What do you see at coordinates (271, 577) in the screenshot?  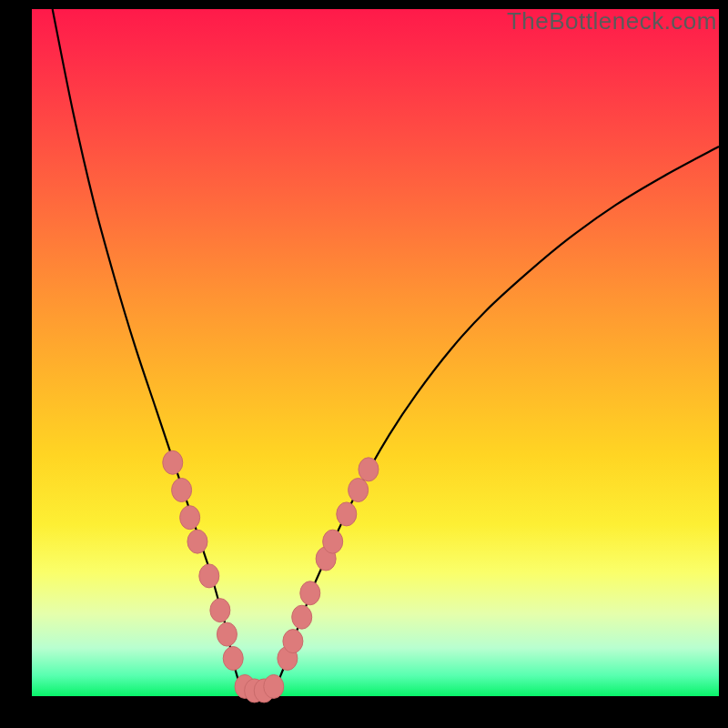 I see `data-markers` at bounding box center [271, 577].